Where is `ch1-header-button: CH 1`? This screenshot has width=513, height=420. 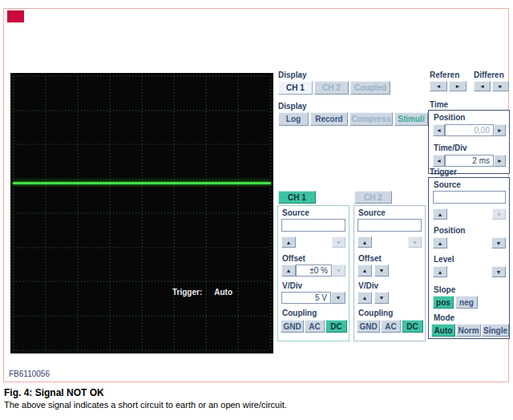 ch1-header-button: CH 1 is located at coordinates (297, 197).